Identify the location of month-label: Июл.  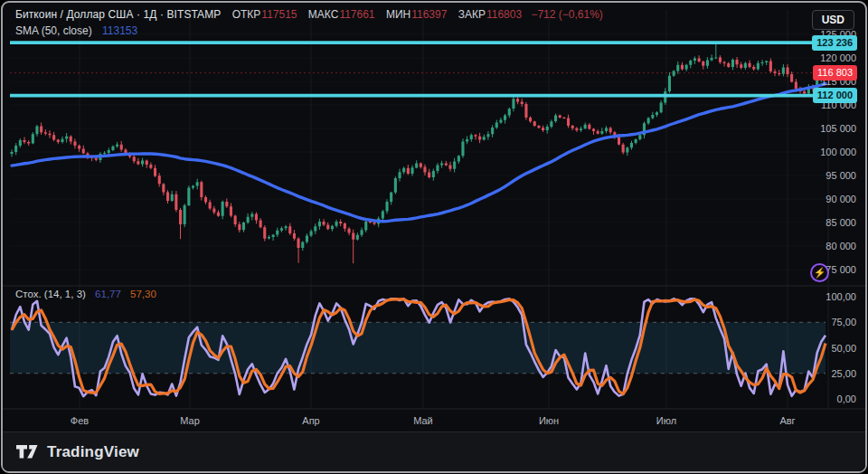
(666, 421).